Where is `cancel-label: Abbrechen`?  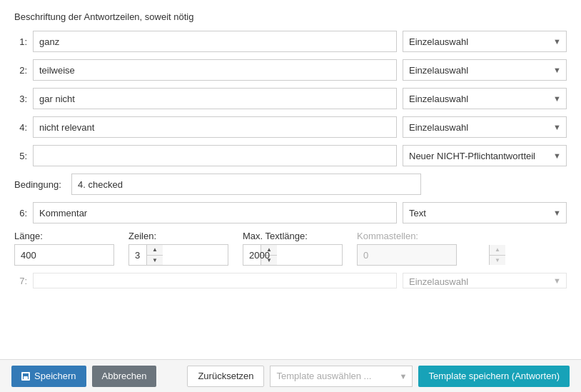 cancel-label: Abbrechen is located at coordinates (124, 376).